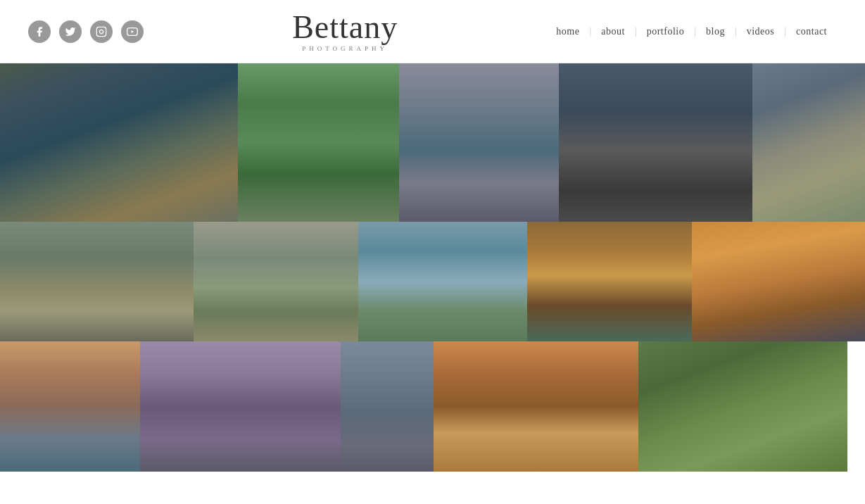 Image resolution: width=865 pixels, height=504 pixels. Describe the element at coordinates (691, 32) in the screenshot. I see `main-nav: home | about | portfolio | blog | videos…` at that location.